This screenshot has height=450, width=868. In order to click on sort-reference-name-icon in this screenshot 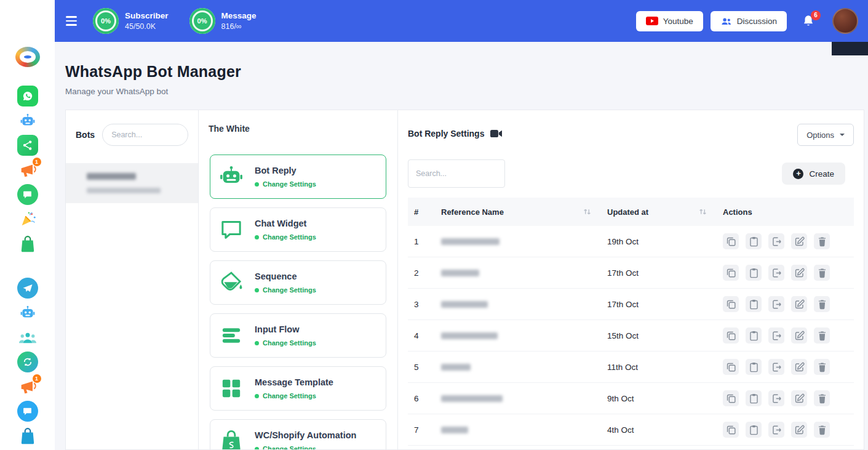, I will do `click(587, 212)`.